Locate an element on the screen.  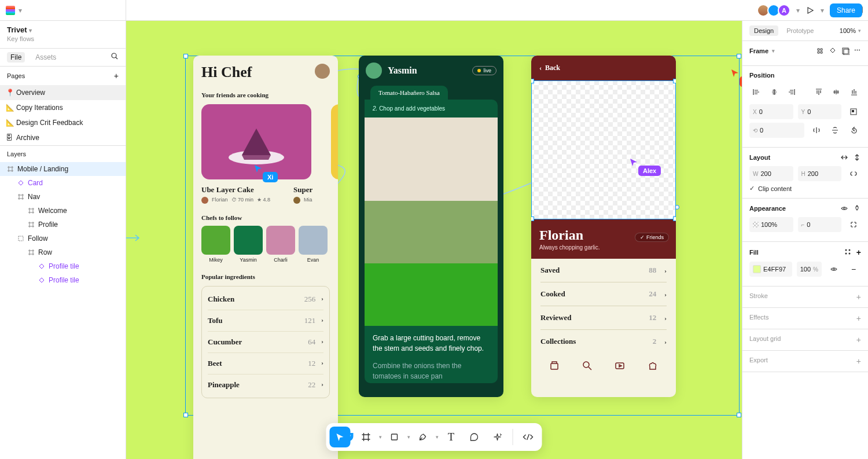
y-field: Y0 is located at coordinates (820, 112).